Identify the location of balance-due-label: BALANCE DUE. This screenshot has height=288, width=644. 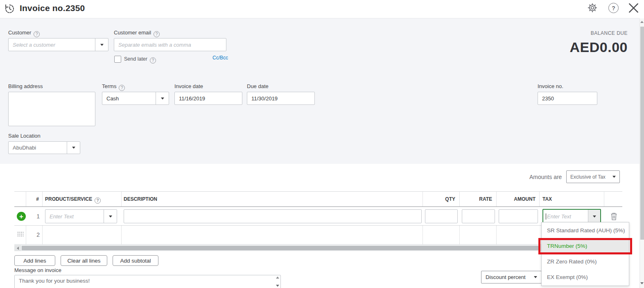
(609, 33).